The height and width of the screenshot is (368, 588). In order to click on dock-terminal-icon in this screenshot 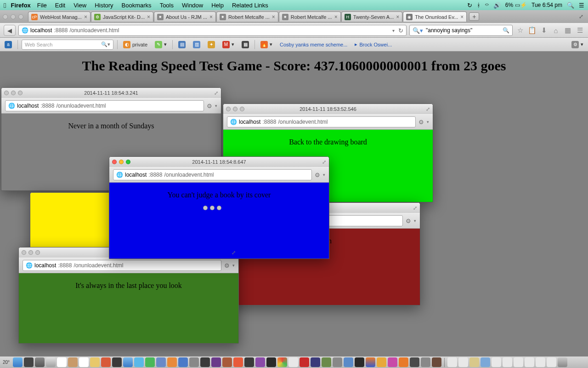, I will do `click(271, 362)`.